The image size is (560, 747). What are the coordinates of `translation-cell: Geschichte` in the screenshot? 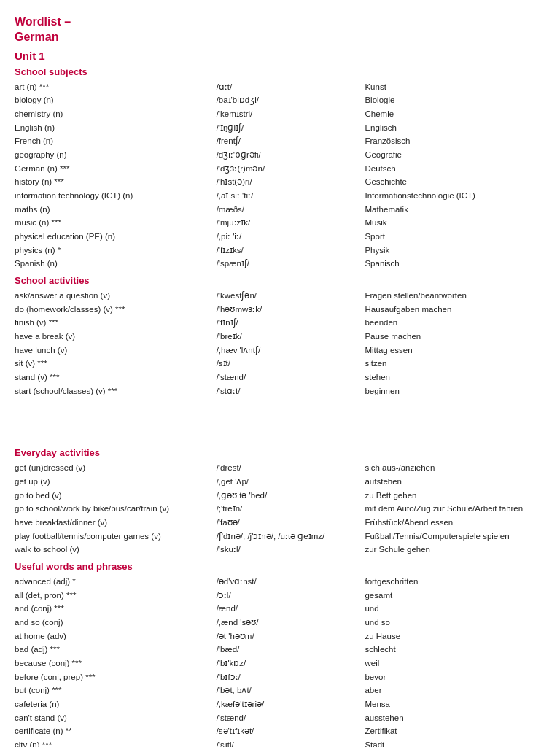 It's located at (455, 182).